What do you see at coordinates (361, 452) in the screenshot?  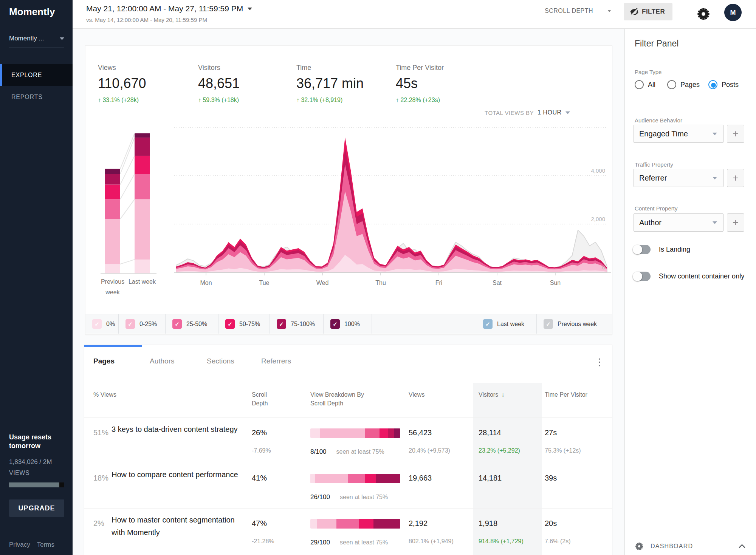 I see `row-seen-note: seen at least 75%` at bounding box center [361, 452].